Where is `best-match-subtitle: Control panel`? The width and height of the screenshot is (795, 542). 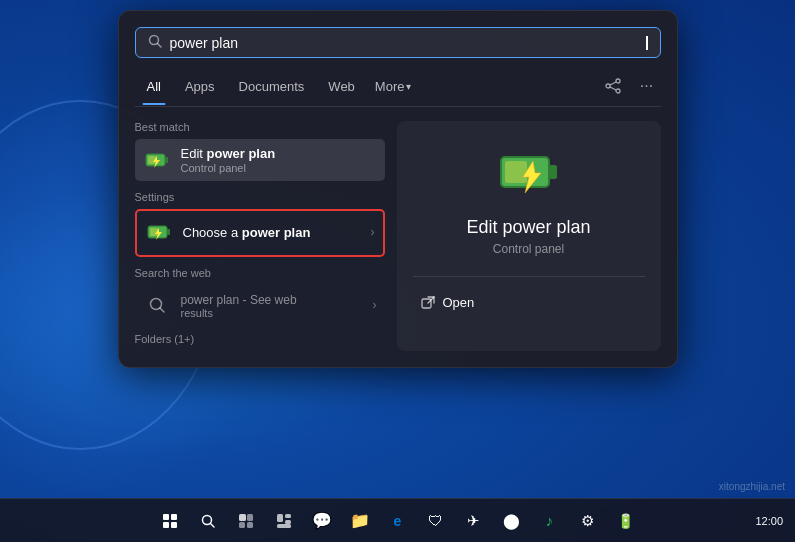 best-match-subtitle: Control panel is located at coordinates (279, 168).